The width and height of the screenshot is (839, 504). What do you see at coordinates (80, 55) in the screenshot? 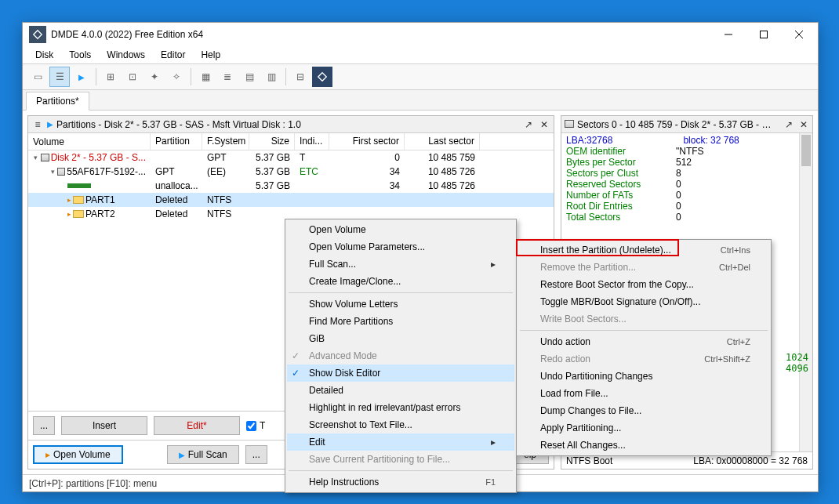
I see `menu-tools: Tools` at bounding box center [80, 55].